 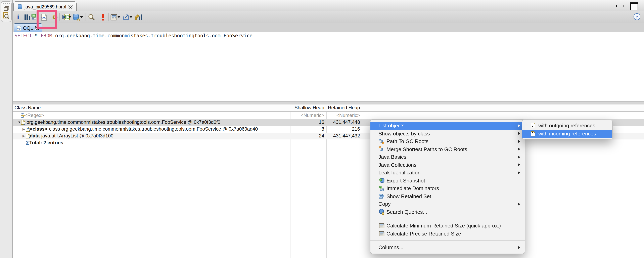 What do you see at coordinates (448, 196) in the screenshot?
I see `menu-item-show-retained-set: Show Retained Set` at bounding box center [448, 196].